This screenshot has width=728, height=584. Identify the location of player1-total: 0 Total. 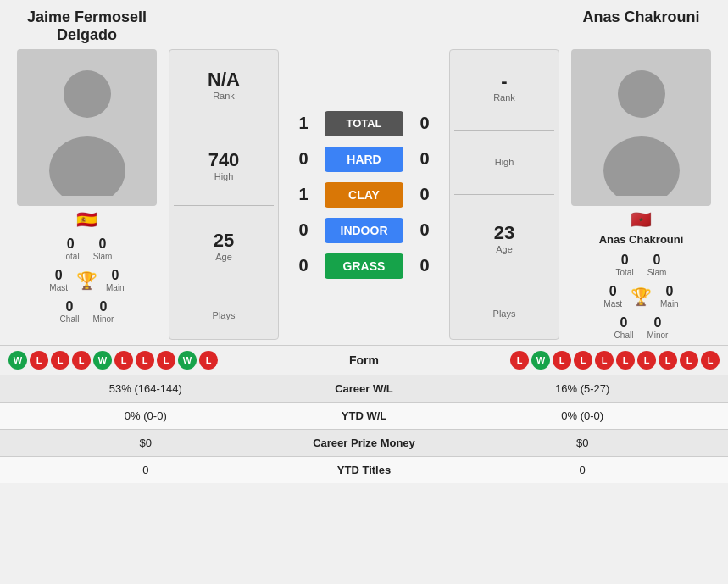
(71, 249).